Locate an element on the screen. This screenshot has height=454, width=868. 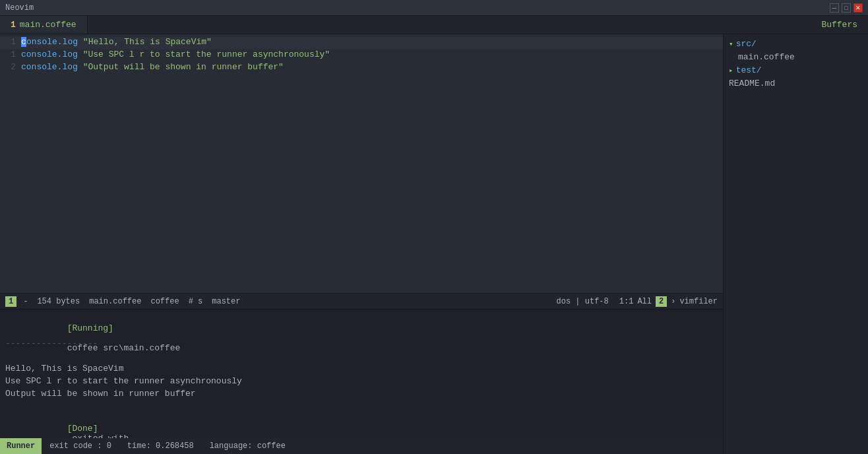
runner-time: time: 0.268458 is located at coordinates (161, 446).